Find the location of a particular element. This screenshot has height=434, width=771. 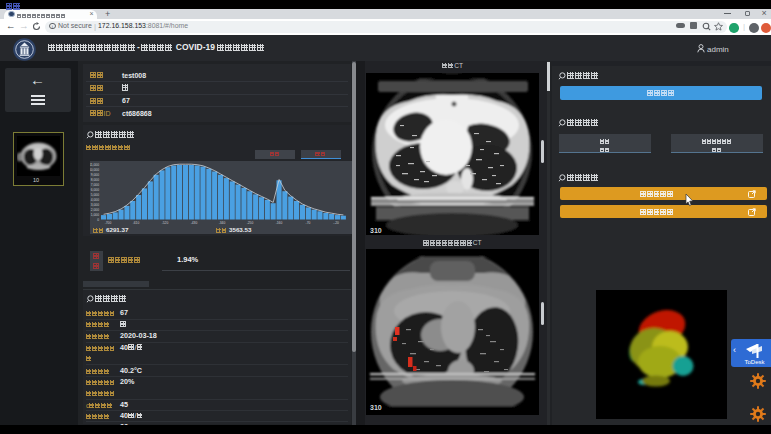

svg-text: 9,000 is located at coordinates (95, 174).